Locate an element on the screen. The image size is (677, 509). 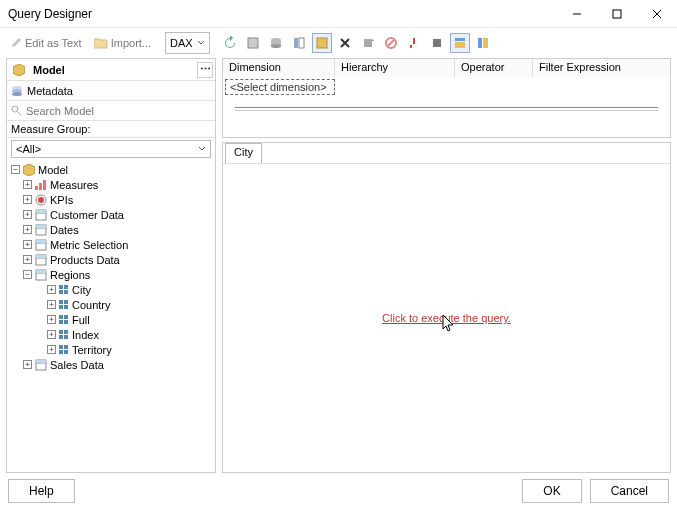
tree-node-territory: Territory is located at coordinates (92, 350).